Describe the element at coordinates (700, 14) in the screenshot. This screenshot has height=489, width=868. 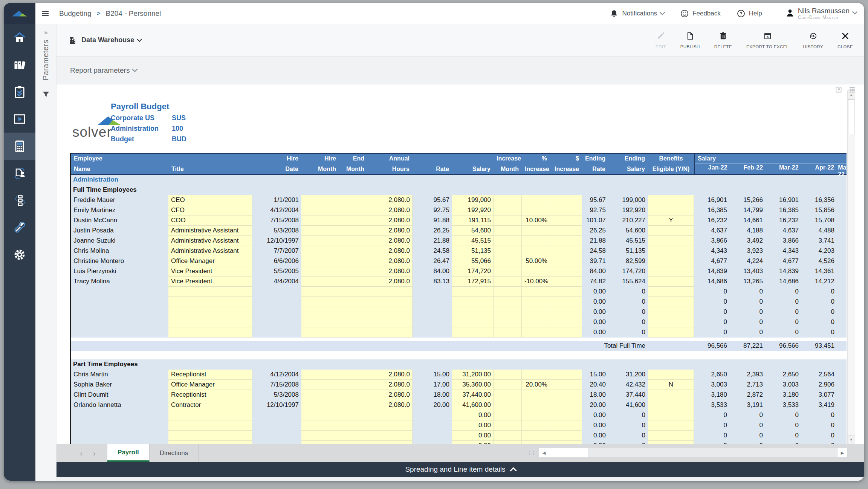
I see `feedback-button: Feedback` at that location.